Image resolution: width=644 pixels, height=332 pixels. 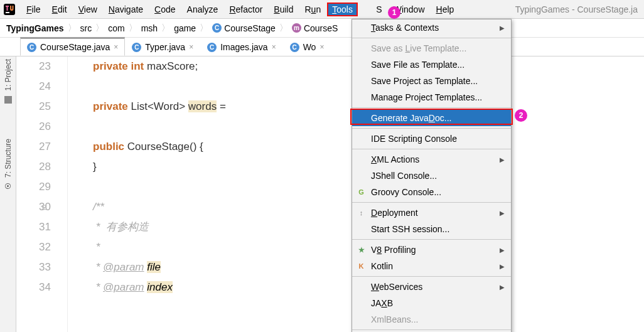 What do you see at coordinates (34, 87) in the screenshot?
I see `line-number: 24` at bounding box center [34, 87].